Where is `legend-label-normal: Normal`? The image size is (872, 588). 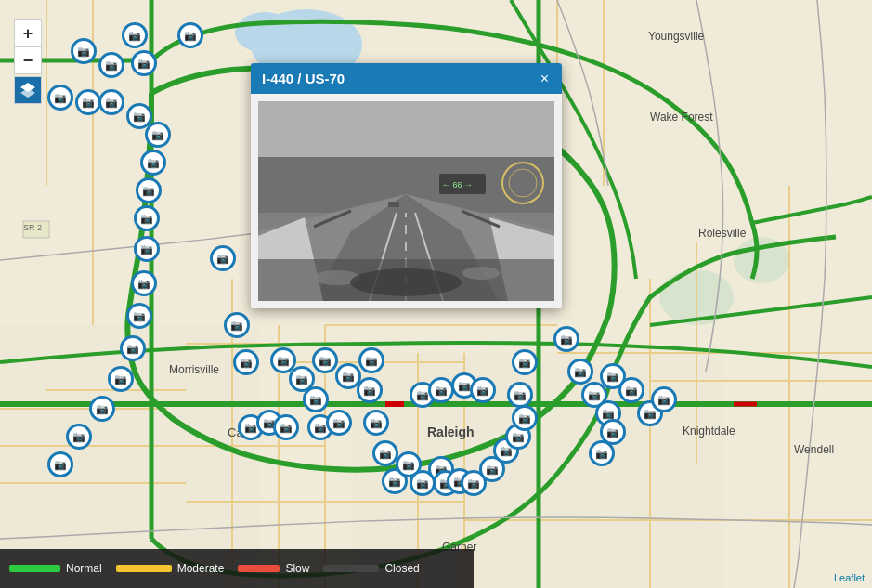 legend-label-normal: Normal is located at coordinates (84, 568).